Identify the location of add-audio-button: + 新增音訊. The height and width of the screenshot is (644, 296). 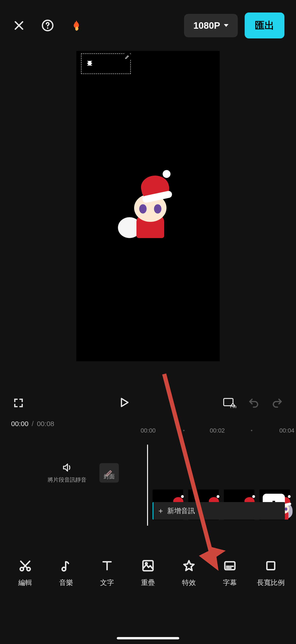
(219, 511).